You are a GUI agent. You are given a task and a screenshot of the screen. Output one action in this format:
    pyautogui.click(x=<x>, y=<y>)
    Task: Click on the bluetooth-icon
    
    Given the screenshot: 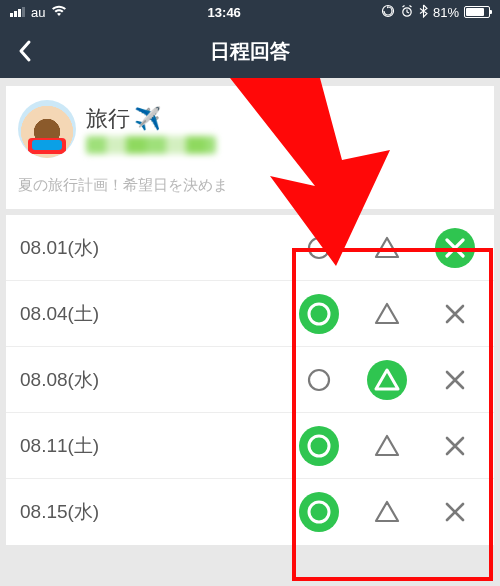 What is the action you would take?
    pyautogui.click(x=424, y=12)
    